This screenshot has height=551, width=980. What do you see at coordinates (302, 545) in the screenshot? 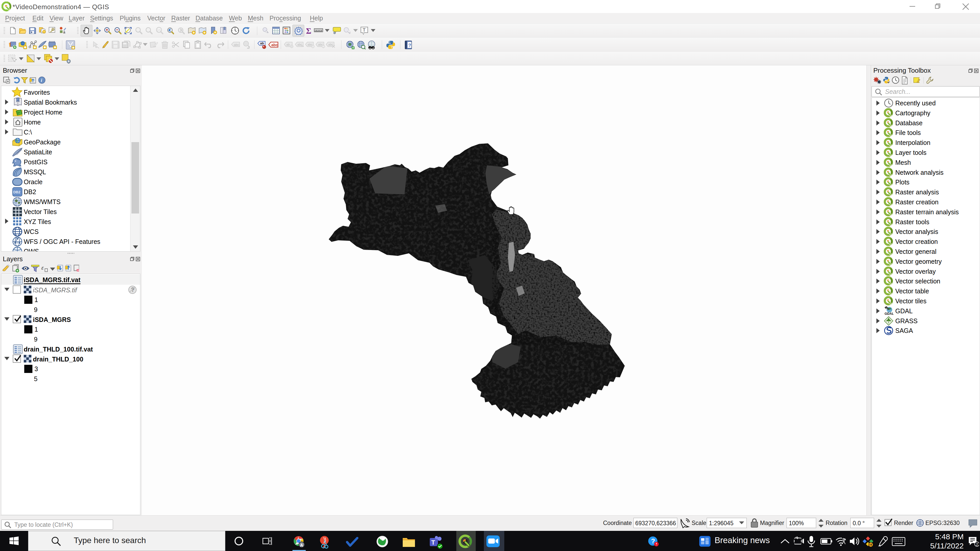
I see `svg-text: A` at bounding box center [302, 545].